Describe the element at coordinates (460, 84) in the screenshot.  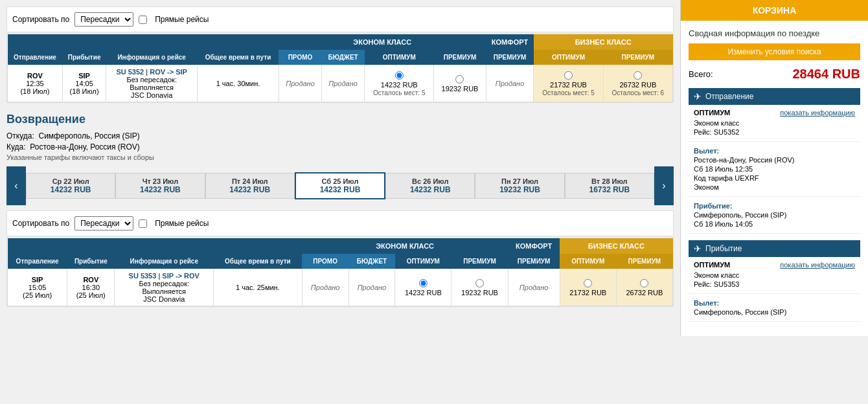
I see `dep-premium: 19232 RUB` at that location.